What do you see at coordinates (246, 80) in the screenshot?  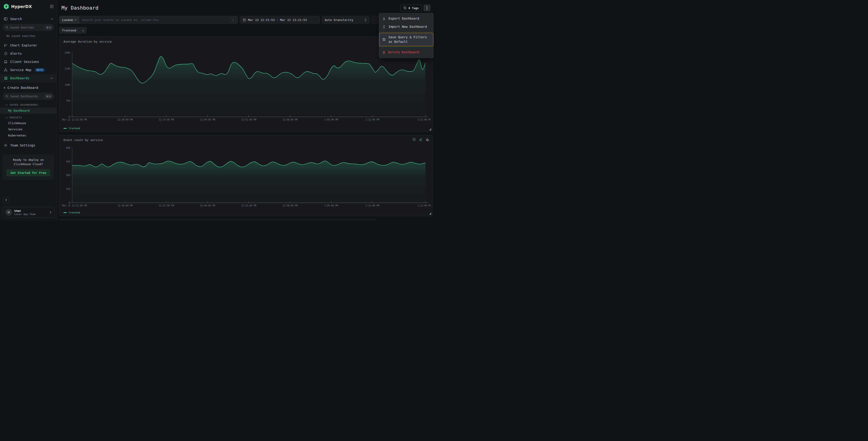 I see `line-chart: 070K140K210K280KMar 12 12:21:00 PM12:30:…` at bounding box center [246, 80].